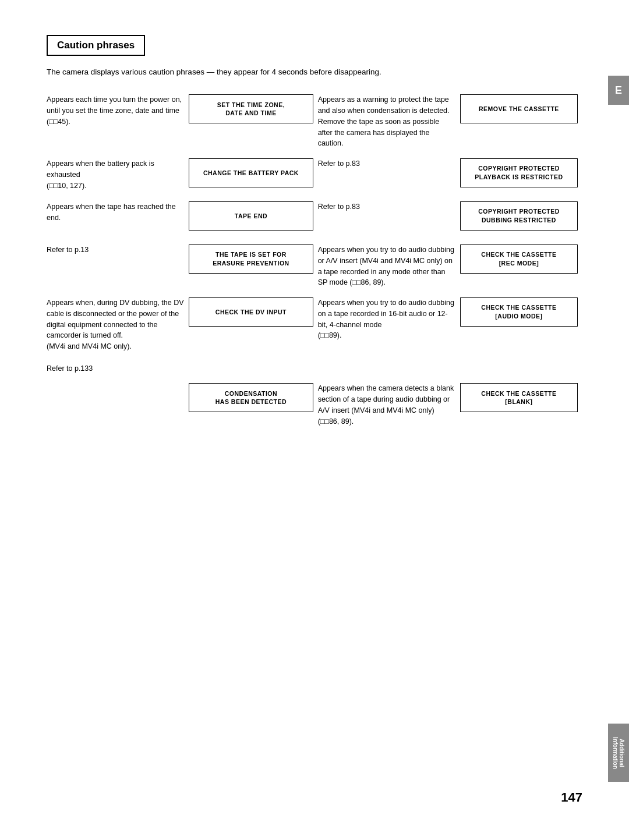 The height and width of the screenshot is (840, 629). Describe the element at coordinates (521, 405) in the screenshot. I see `right-box-6: CHECK THE CASSETTE[BLANK]` at that location.